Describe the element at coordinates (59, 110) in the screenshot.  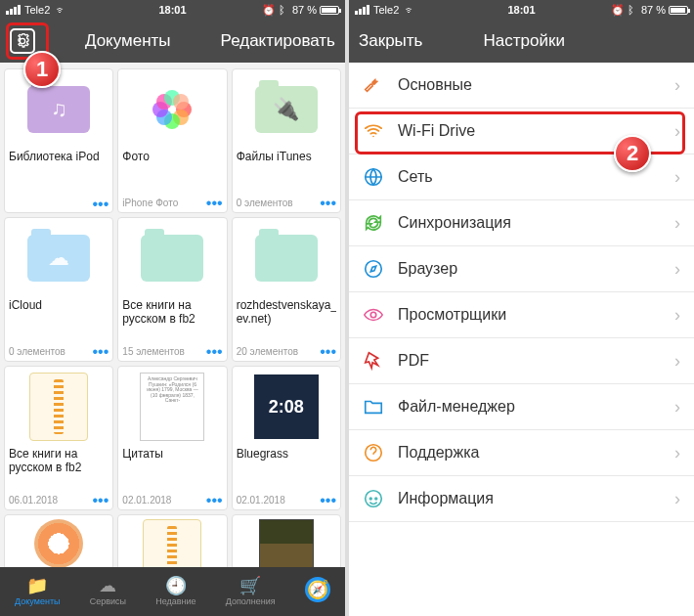
I see `folder-icon: ♫` at that location.